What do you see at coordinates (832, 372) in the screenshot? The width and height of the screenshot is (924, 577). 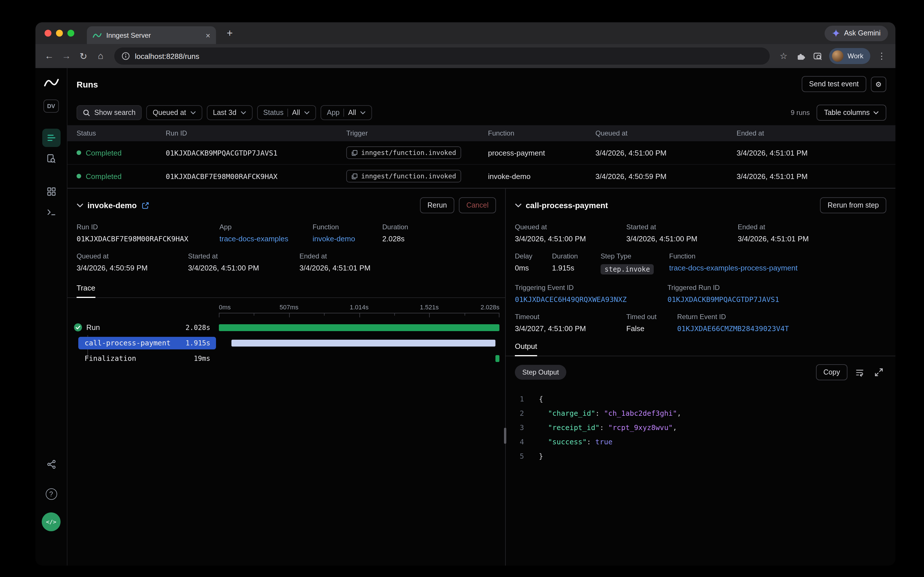 I see `copy-button: Copy` at bounding box center [832, 372].